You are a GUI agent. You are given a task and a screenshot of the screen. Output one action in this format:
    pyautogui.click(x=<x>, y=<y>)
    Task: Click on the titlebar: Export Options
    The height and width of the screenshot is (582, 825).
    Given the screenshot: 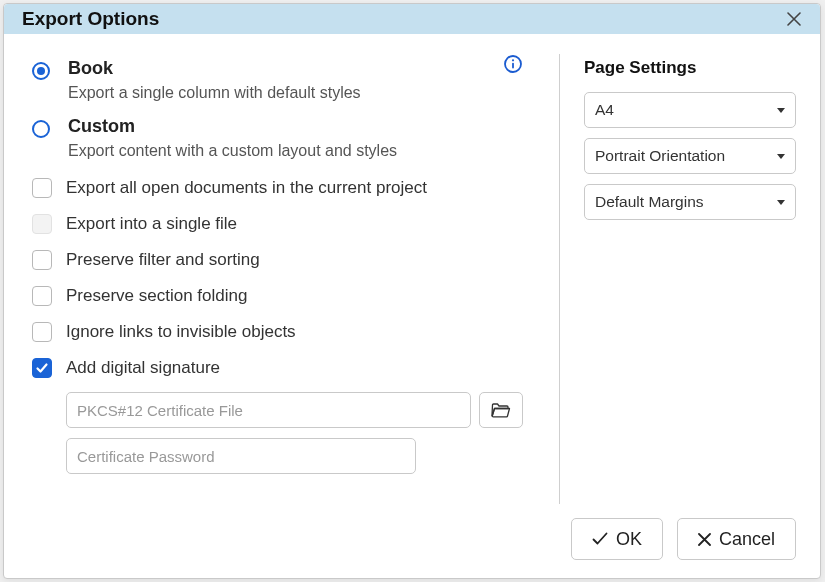 What is the action you would take?
    pyautogui.click(x=412, y=19)
    